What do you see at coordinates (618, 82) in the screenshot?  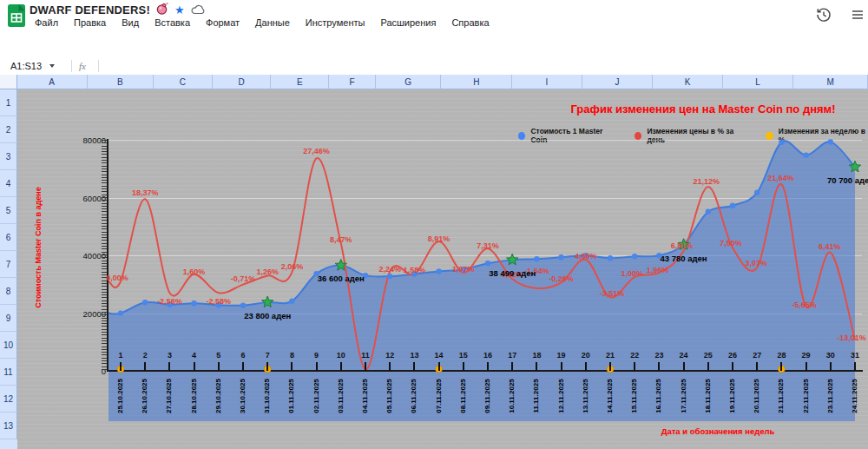 I see `column-header-J: J` at bounding box center [618, 82].